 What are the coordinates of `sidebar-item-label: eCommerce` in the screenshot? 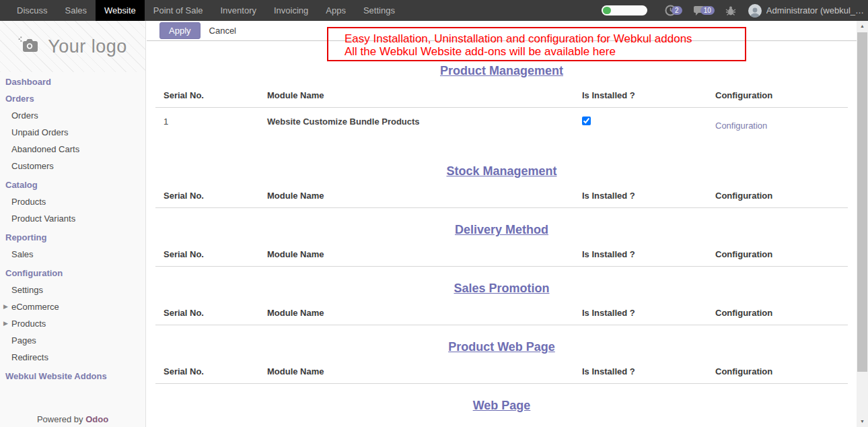 It's located at (35, 307).